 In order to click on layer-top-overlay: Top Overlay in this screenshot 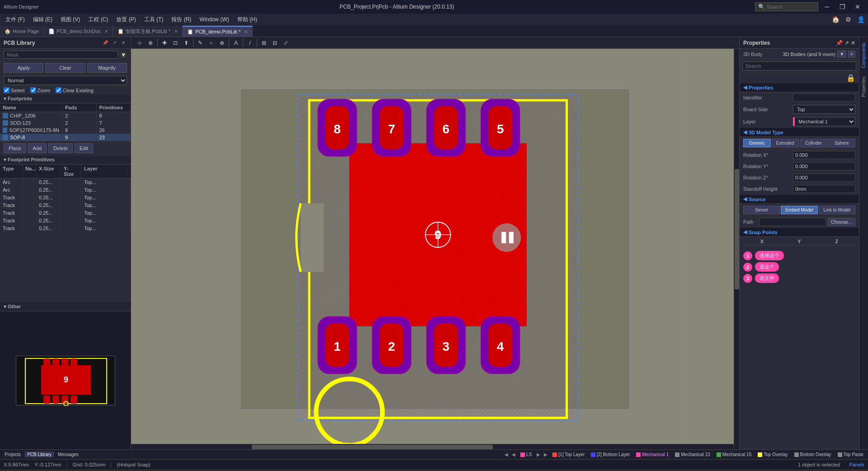, I will do `click(773, 455)`.